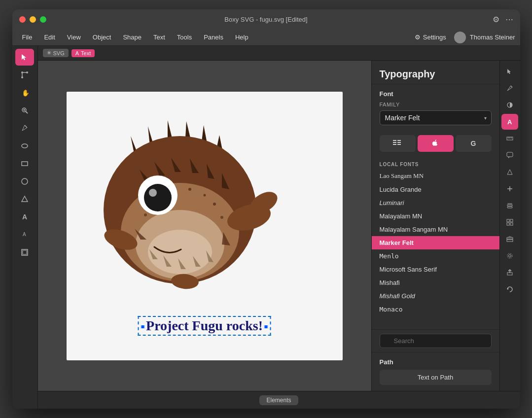 The width and height of the screenshot is (532, 418). What do you see at coordinates (509, 20) in the screenshot?
I see `more-icon: ⋯` at bounding box center [509, 20].